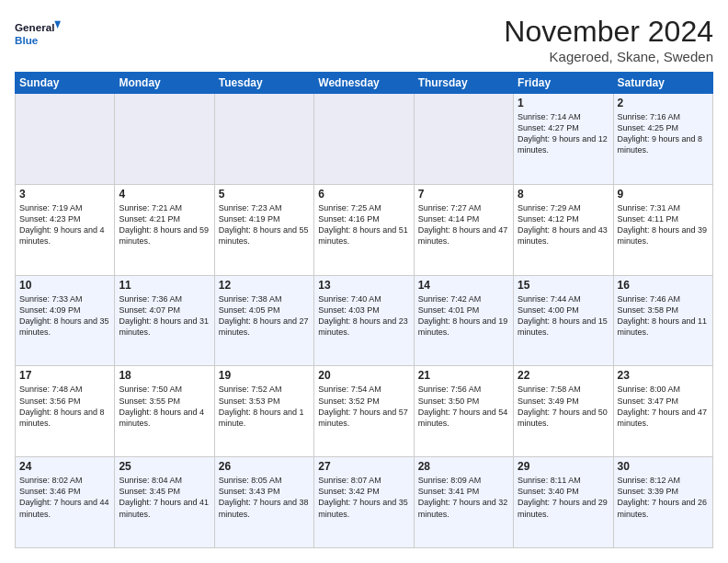  What do you see at coordinates (609, 57) in the screenshot?
I see `location: Kageroed, Skane, Sweden` at bounding box center [609, 57].